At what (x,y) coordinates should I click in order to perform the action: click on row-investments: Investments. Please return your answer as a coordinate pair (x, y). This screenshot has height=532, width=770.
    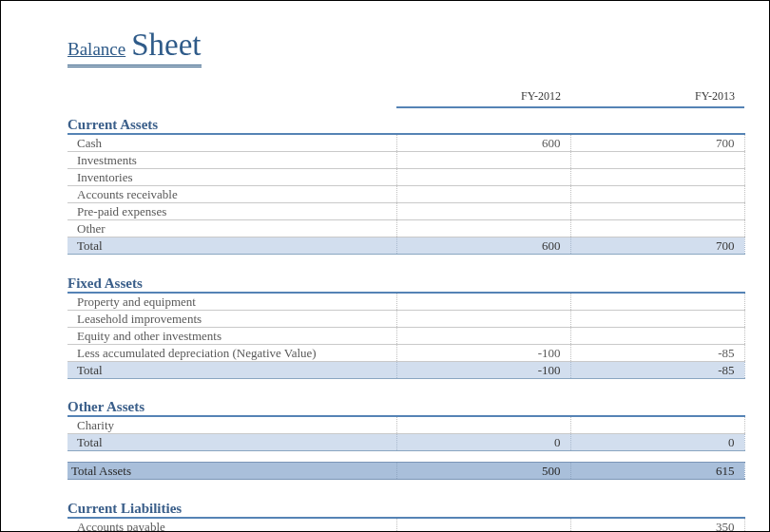
    Looking at the image, I should click on (406, 161).